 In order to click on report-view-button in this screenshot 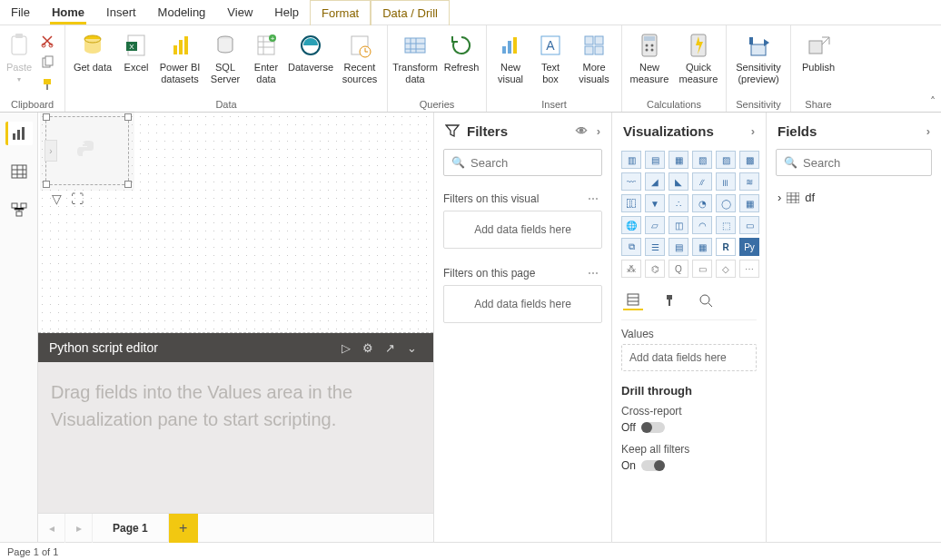, I will do `click(19, 133)`.